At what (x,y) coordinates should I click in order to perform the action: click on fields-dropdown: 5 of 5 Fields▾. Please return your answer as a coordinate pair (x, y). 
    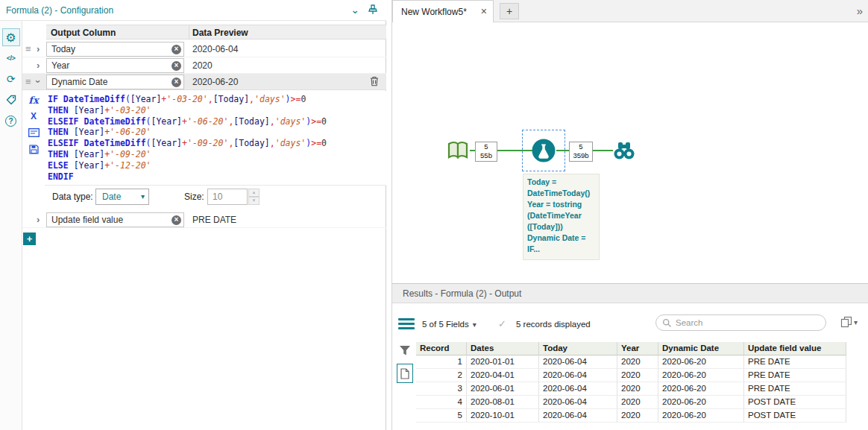
    Looking at the image, I should click on (449, 324).